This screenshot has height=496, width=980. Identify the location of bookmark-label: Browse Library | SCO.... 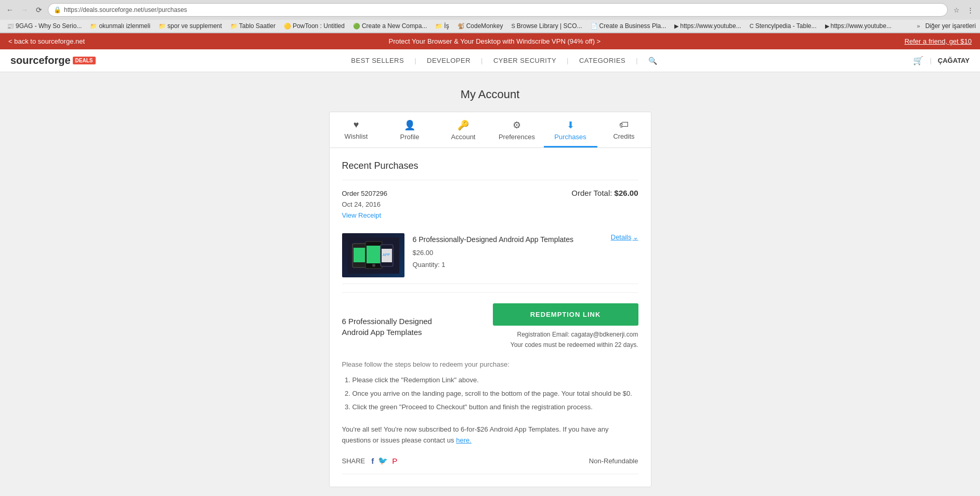
(550, 26).